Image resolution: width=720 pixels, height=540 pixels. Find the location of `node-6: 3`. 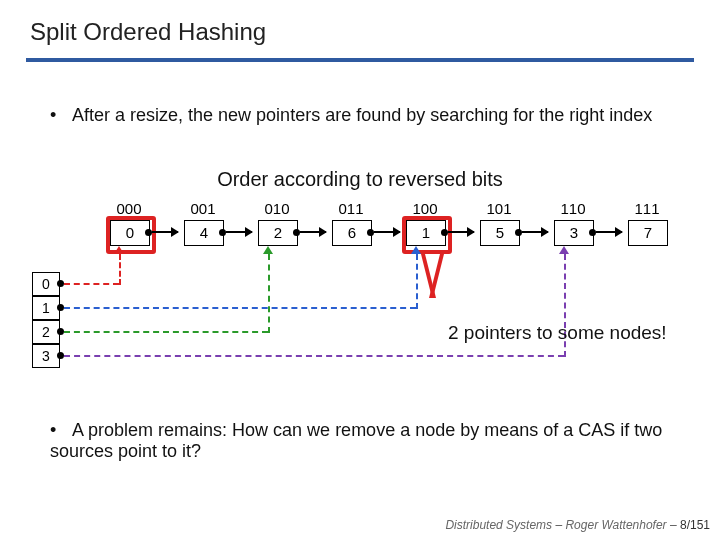

node-6: 3 is located at coordinates (574, 233).